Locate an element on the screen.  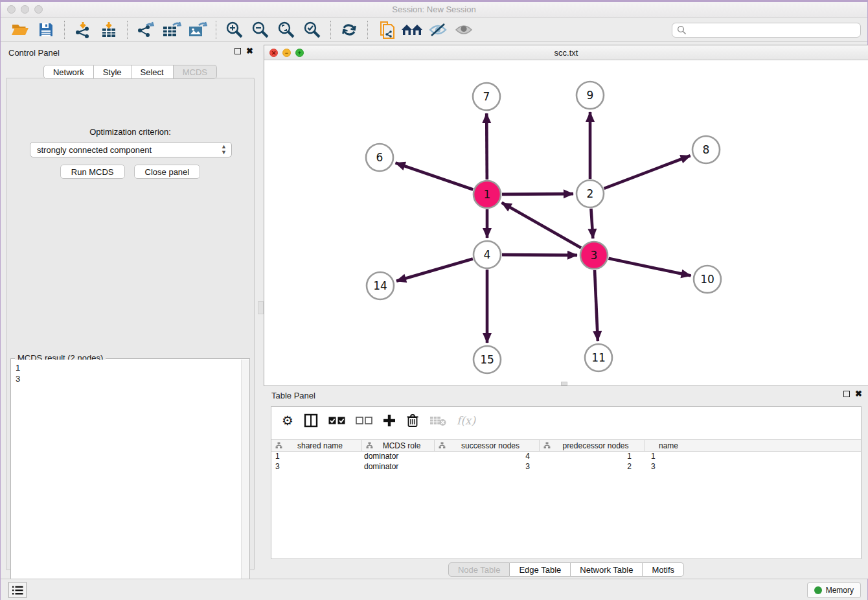
float-table-panel-icon is located at coordinates (847, 394).